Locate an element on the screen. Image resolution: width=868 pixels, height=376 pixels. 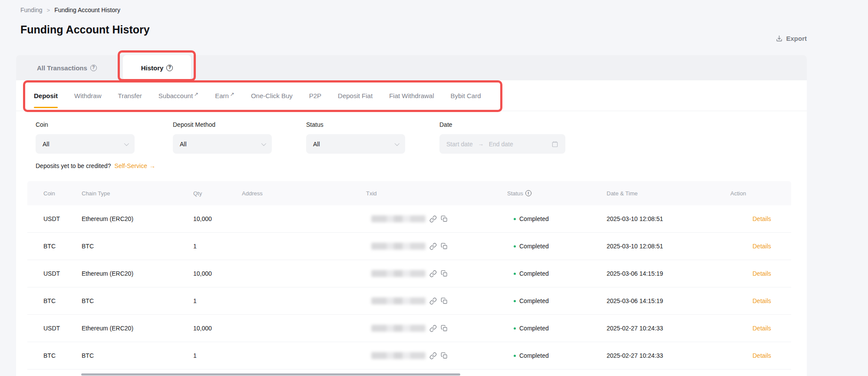
column-coin: Coin is located at coordinates (53, 194).